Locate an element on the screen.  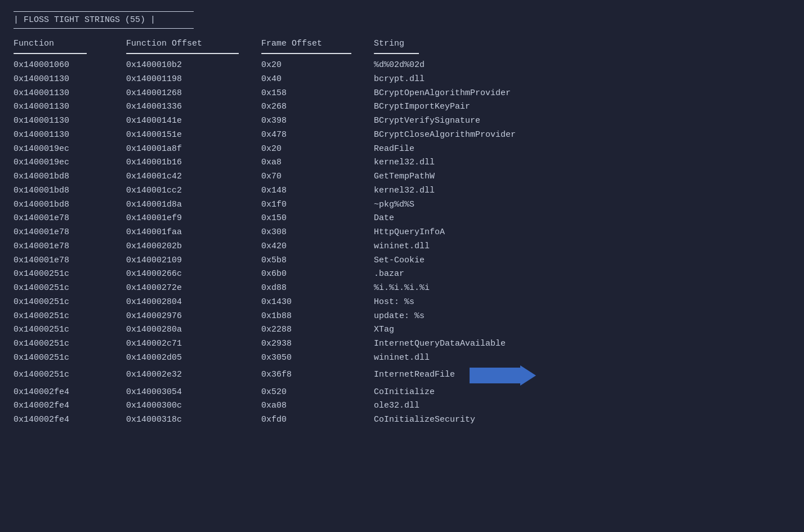
cell-frame-offset: 0x478 is located at coordinates (318, 135).